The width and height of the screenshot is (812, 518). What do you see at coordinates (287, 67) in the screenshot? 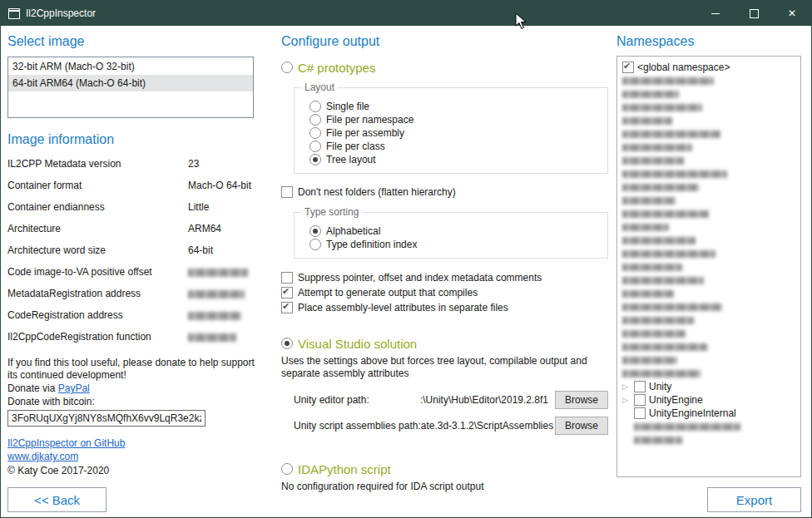
I see `csharp-radio` at bounding box center [287, 67].